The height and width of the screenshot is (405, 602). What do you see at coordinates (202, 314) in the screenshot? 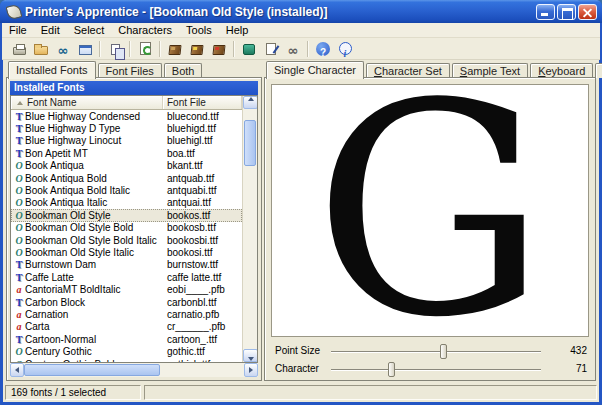
I see `font-file: carnatio.pfb` at bounding box center [202, 314].